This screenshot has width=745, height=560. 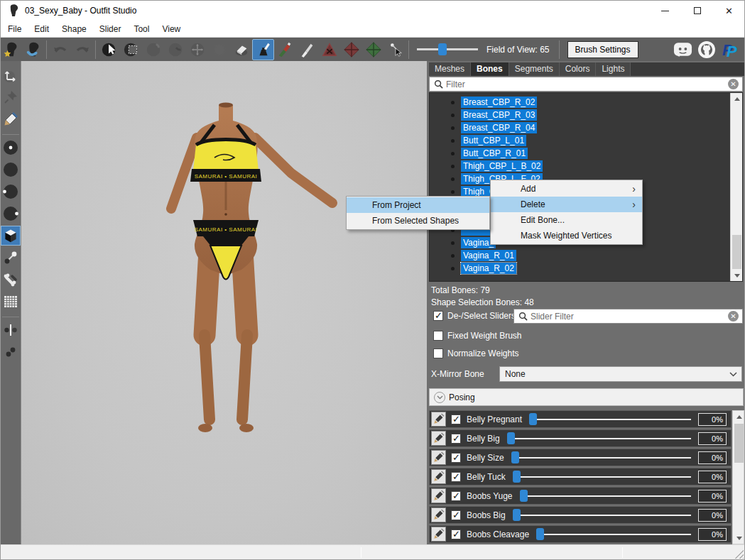 What do you see at coordinates (614, 70) in the screenshot?
I see `tab-lights: Lights` at bounding box center [614, 70].